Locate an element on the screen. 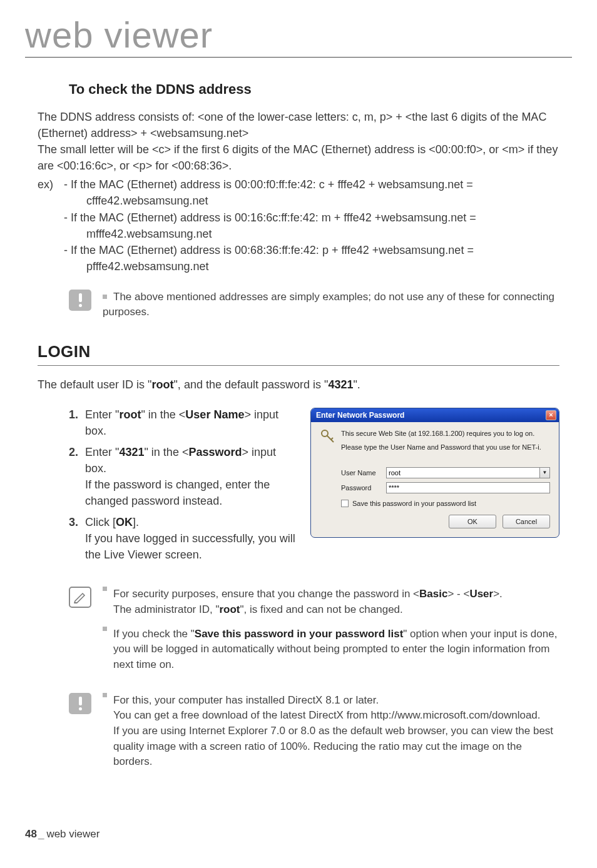 The height and width of the screenshot is (868, 597). step-3-text: Click [OK]. If you have logged in succes… is located at coordinates (193, 538).